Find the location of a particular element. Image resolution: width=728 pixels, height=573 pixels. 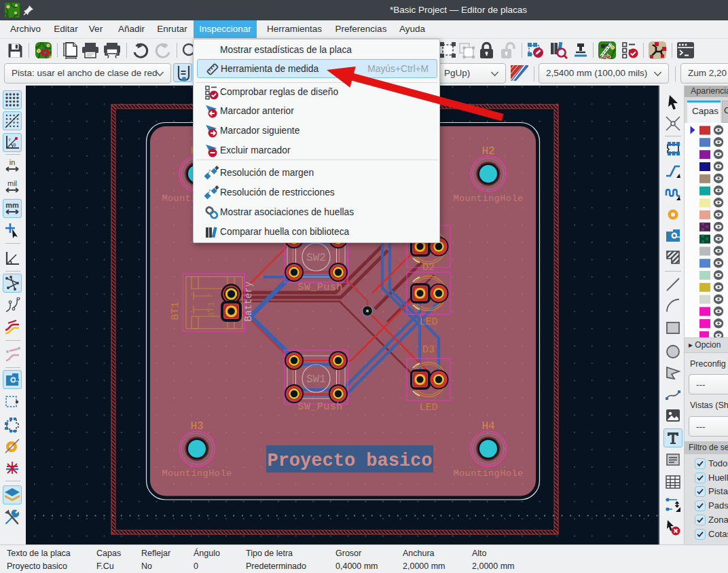

svg-text: Battery is located at coordinates (249, 301).